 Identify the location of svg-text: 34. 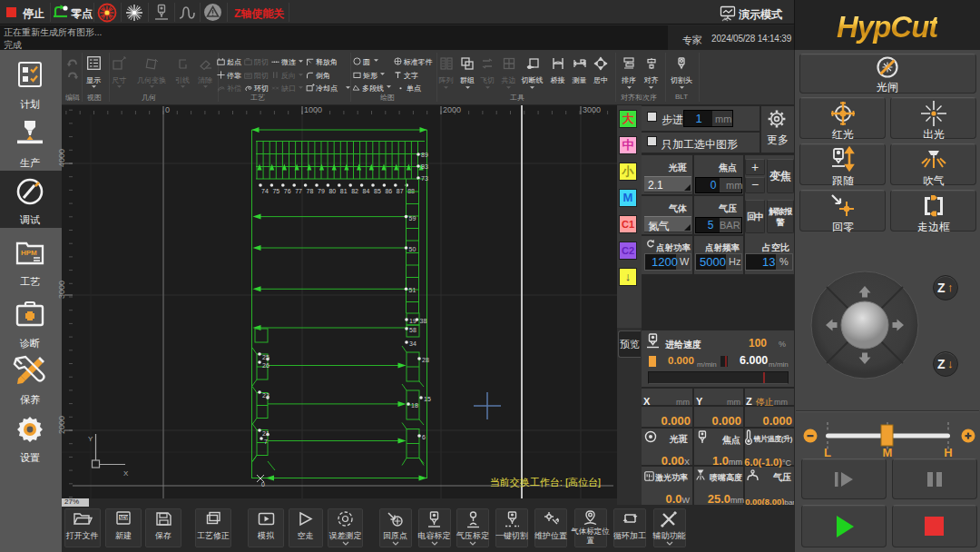
(413, 343).